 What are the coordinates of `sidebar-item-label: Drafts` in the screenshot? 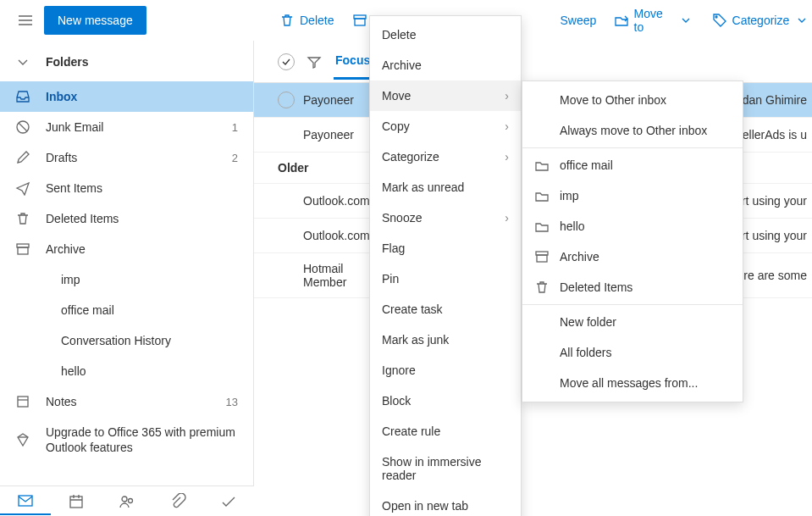 It's located at (131, 158).